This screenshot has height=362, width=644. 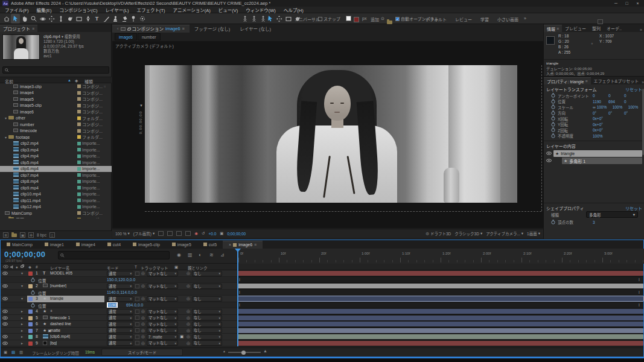 I want to click on timeline-search-input, so click(x=113, y=255).